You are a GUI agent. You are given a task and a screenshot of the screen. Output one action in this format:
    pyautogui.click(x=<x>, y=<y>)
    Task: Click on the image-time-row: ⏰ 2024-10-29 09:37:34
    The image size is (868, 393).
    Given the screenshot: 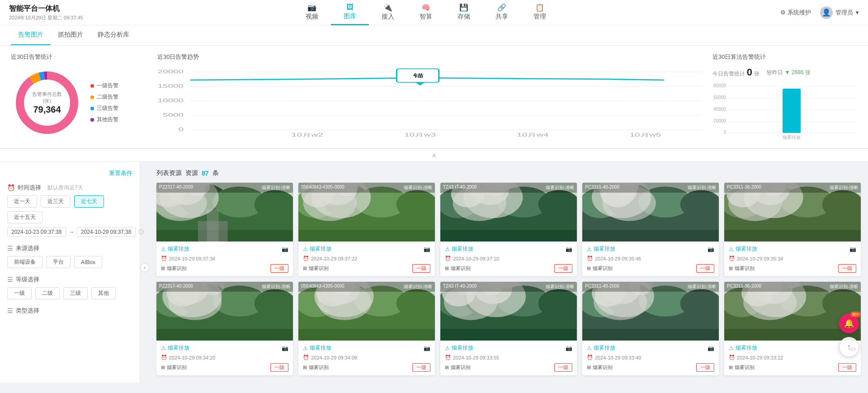 What is the action you would take?
    pyautogui.click(x=225, y=259)
    